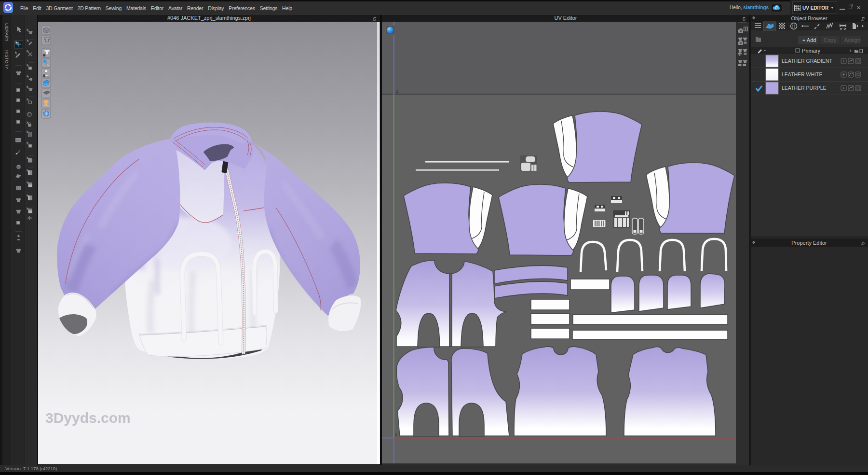 This screenshot has width=868, height=475. I want to click on svg-text: + Add, so click(809, 40).